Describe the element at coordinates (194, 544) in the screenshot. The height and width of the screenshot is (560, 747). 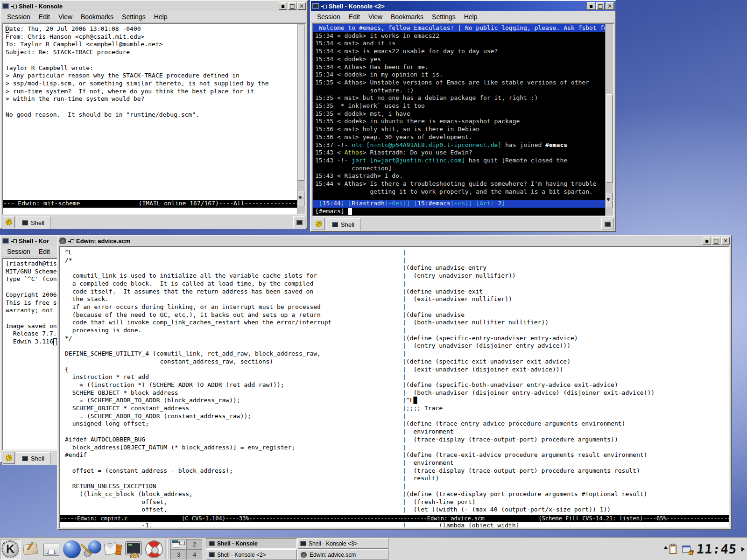
I see `pager-desktop-2: 2` at that location.